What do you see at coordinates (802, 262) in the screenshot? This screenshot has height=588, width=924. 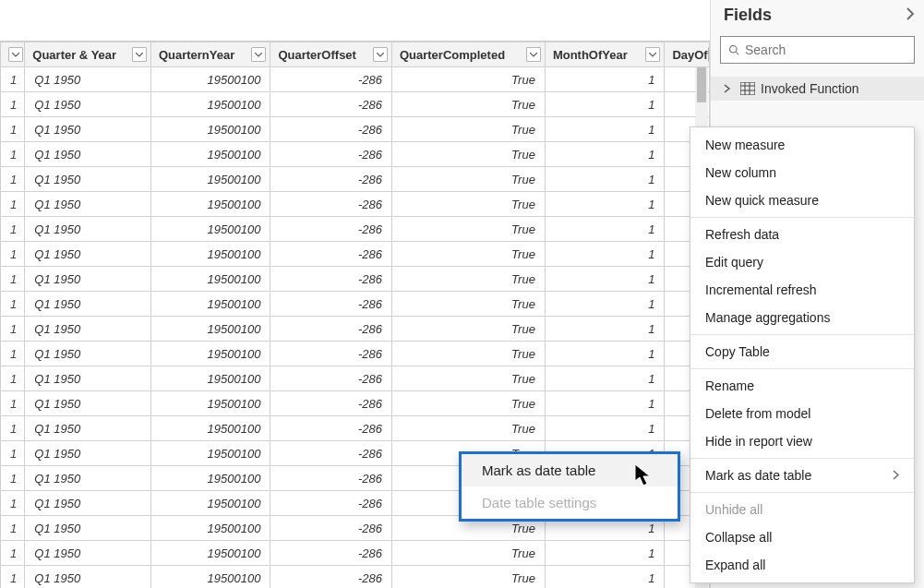 I see `menu-item-edit-query: Edit query` at bounding box center [802, 262].